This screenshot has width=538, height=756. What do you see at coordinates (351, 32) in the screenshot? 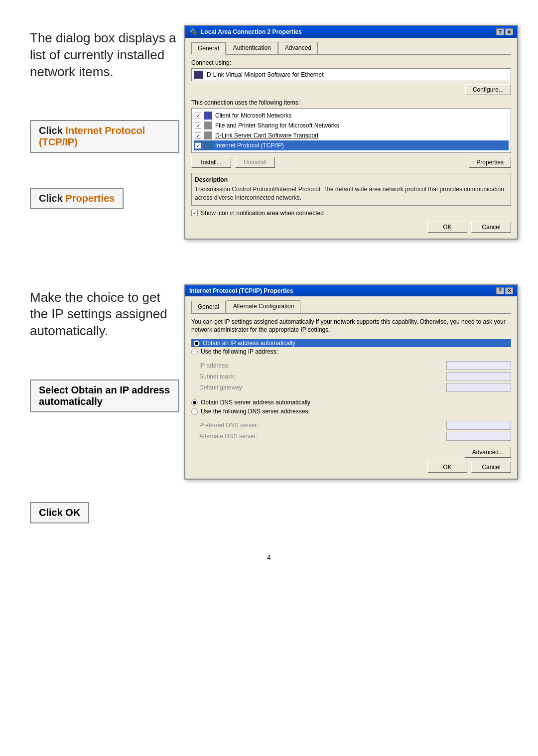
I see `dialog1-titlebar: 🔌 Local Area Connection 2 Properties ? ✕` at bounding box center [351, 32].